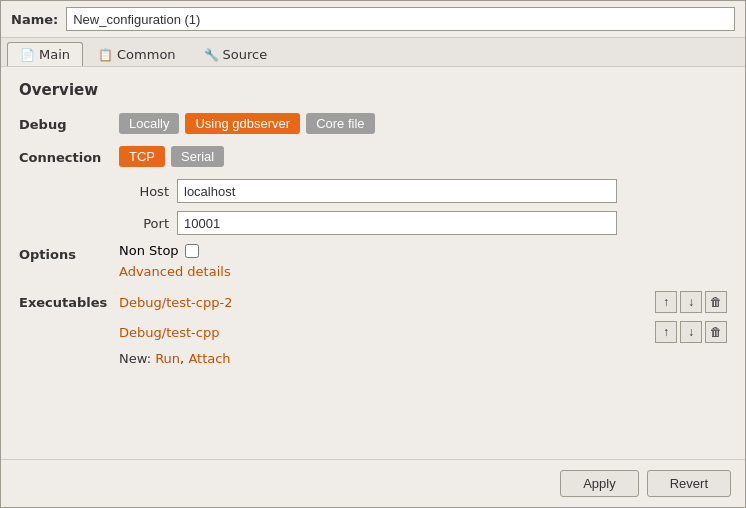  Describe the element at coordinates (716, 332) in the screenshot. I see `exec2-delete-button: 🗑` at that location.